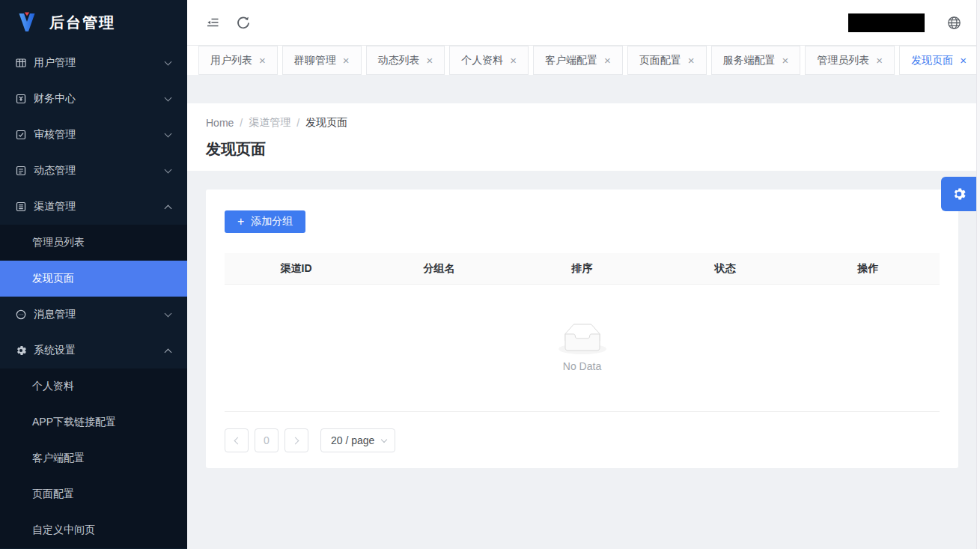 The height and width of the screenshot is (549, 980). Describe the element at coordinates (296, 440) in the screenshot. I see `next-page-button` at that location.